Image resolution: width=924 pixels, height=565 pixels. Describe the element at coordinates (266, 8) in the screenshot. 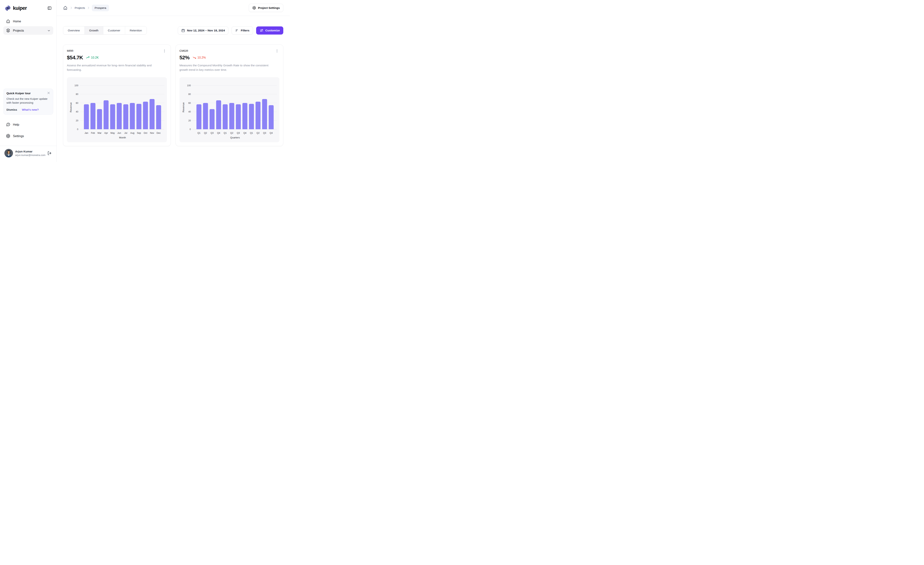

I see `project-settings-button: Project Settings` at that location.